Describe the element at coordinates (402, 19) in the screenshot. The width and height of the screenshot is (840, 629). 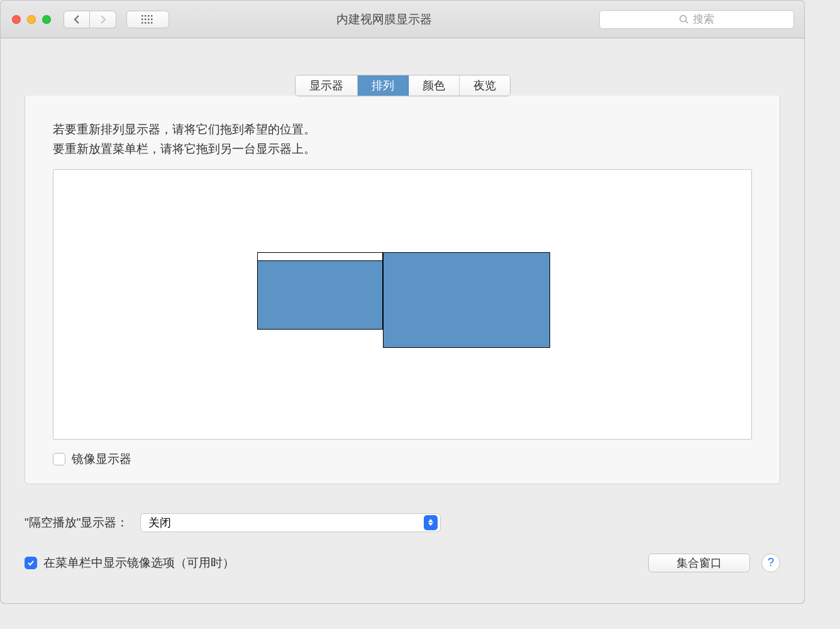
I see `titlebar: 内建视网膜显示器 搜索` at that location.